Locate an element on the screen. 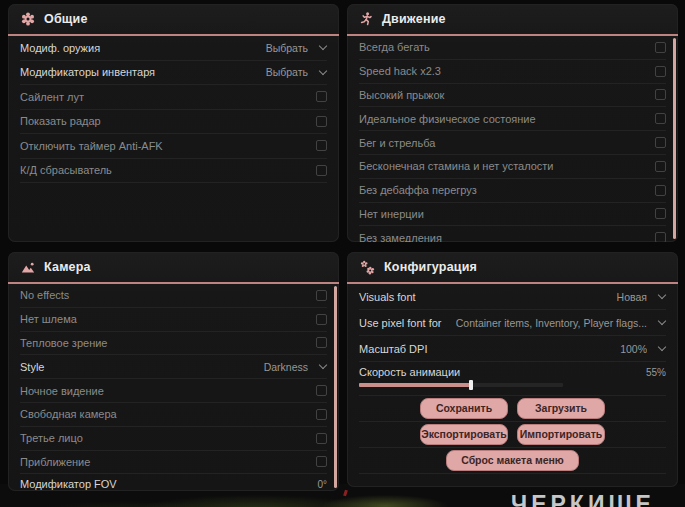 The height and width of the screenshot is (507, 685). setting-label: Ночное видение is located at coordinates (62, 391).